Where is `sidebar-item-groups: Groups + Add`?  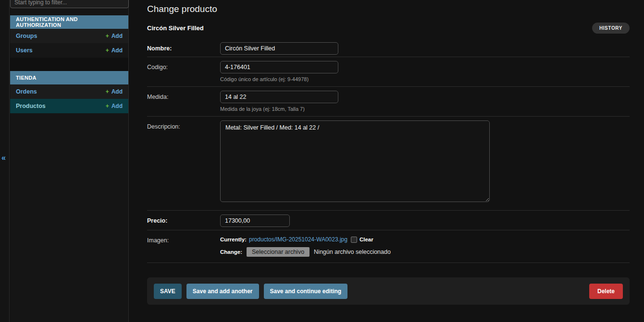 sidebar-item-groups: Groups + Add is located at coordinates (69, 36).